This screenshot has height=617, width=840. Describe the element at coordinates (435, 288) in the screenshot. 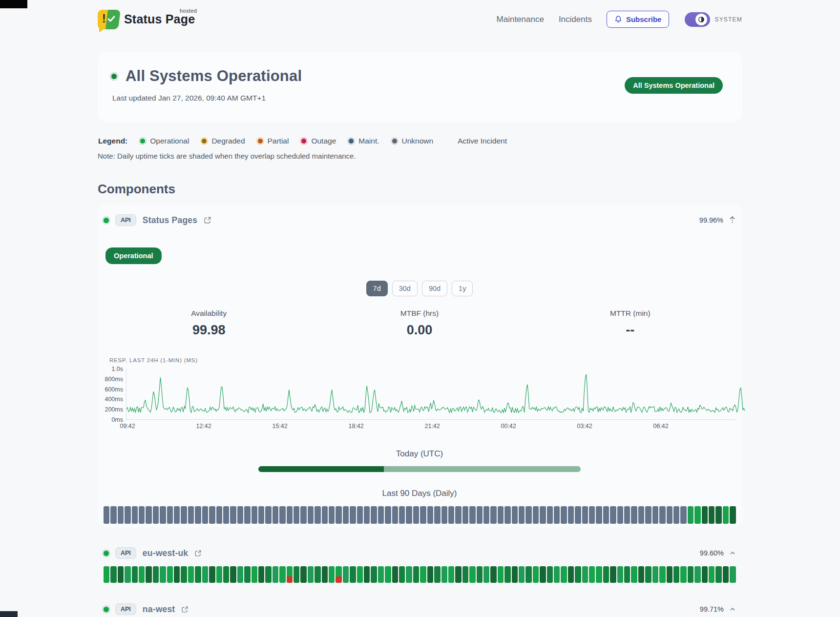

I see `range-button-90d: 90d` at that location.